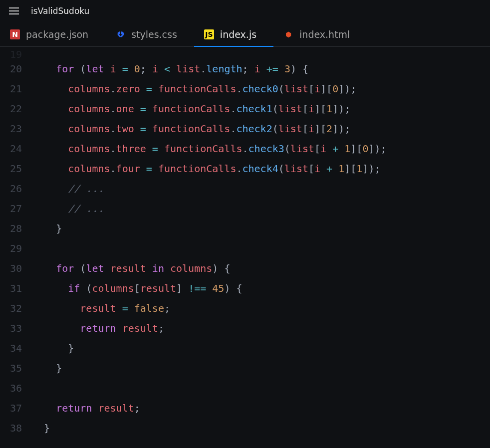  What do you see at coordinates (239, 34) in the screenshot?
I see `tab-label: index.js` at bounding box center [239, 34].